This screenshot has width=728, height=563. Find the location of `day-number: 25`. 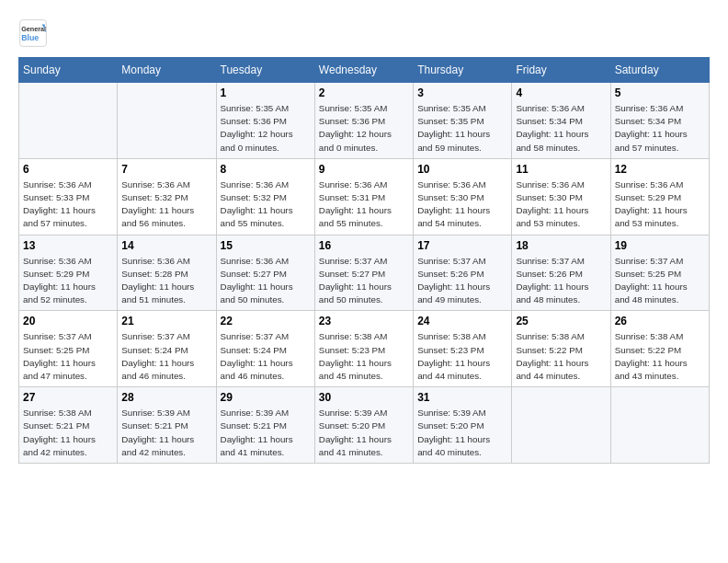

day-number: 25 is located at coordinates (561, 321).